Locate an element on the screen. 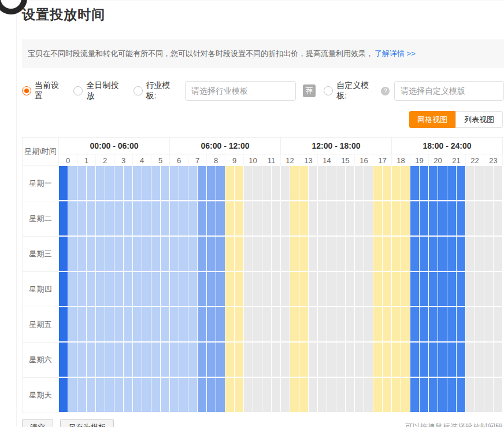  clear-button: 清空 is located at coordinates (38, 423).